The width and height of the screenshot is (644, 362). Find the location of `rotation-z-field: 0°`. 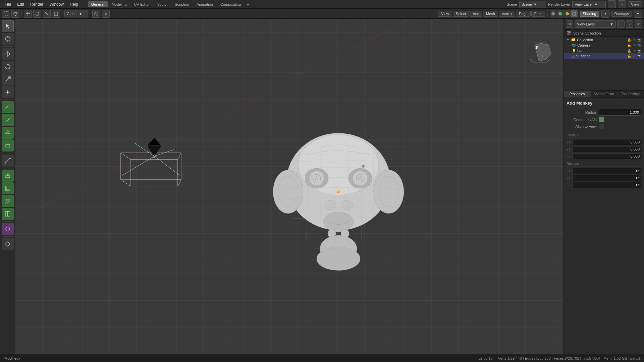

rotation-z-field: 0° is located at coordinates (607, 185).